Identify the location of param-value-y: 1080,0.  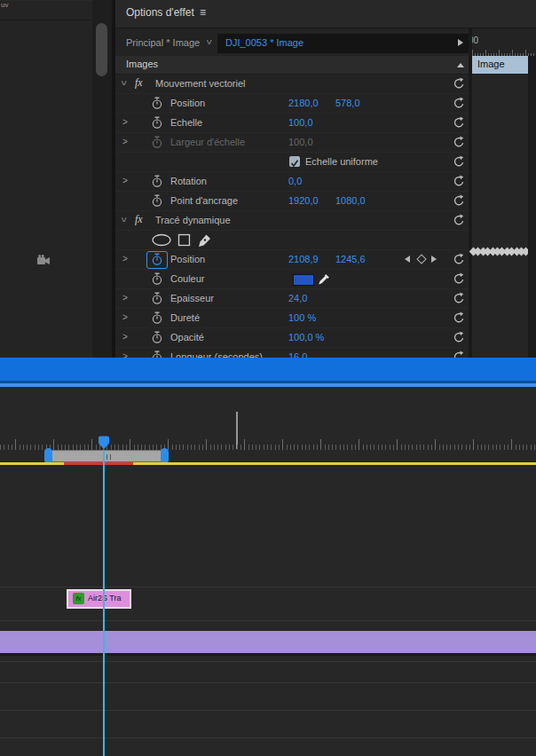
(351, 201).